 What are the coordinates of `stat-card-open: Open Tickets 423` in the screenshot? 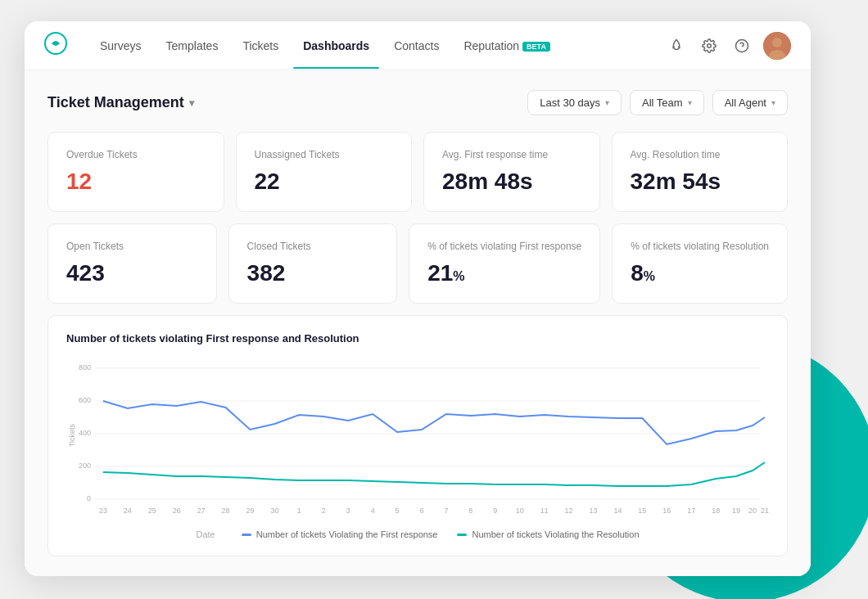 It's located at (133, 263).